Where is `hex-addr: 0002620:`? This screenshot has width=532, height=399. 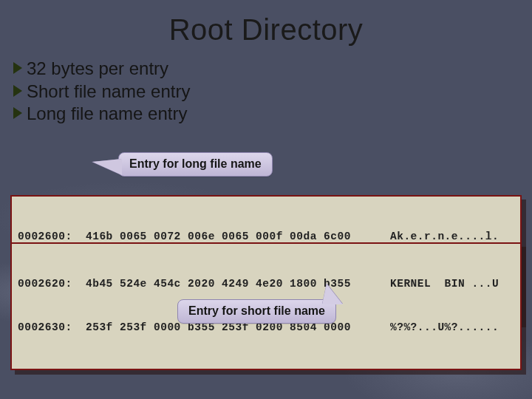
hex-addr: 0002620: is located at coordinates (52, 284).